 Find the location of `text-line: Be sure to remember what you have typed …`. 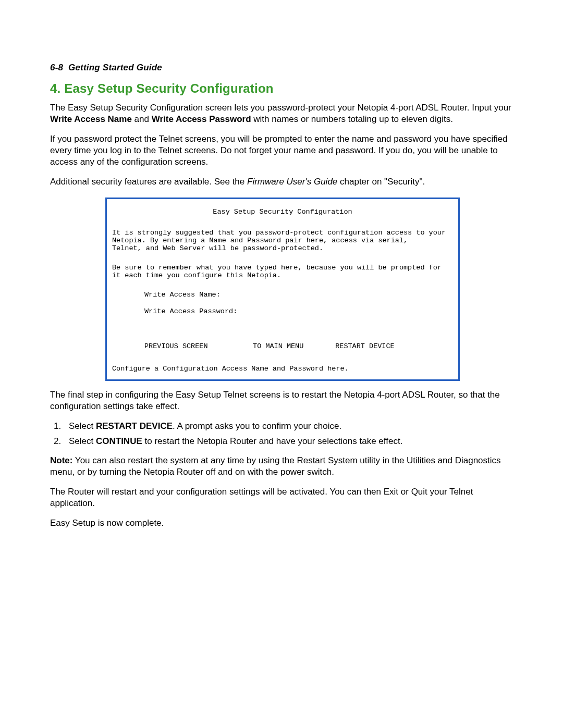

text-line: Be sure to remember what you have typed … is located at coordinates (283, 268).